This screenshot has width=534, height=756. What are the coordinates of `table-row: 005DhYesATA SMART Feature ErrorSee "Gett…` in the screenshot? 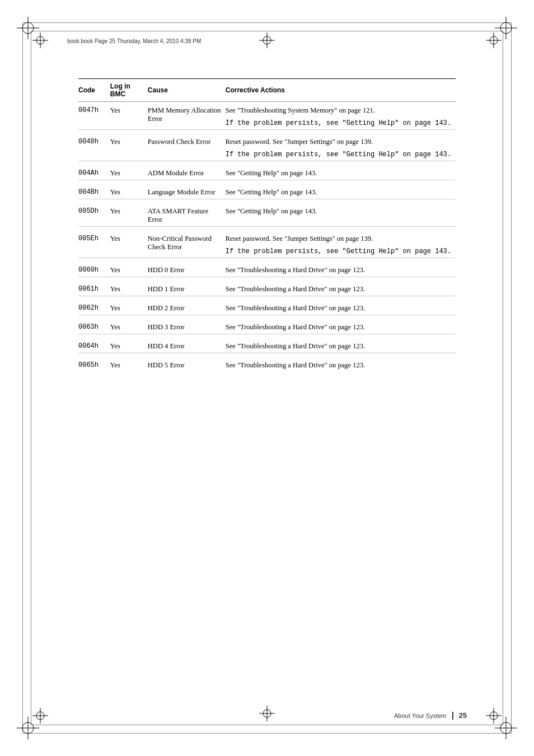 It's located at (267, 213).